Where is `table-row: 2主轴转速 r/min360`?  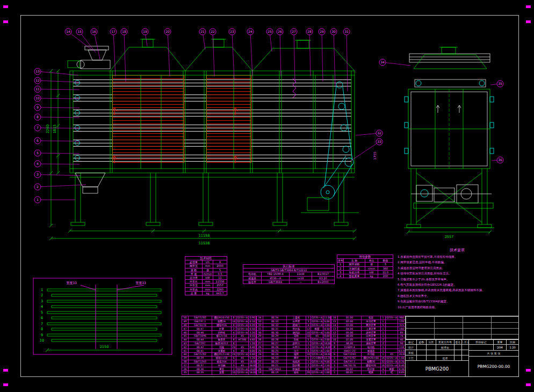
table-row: 2主轴转速 r/min360 is located at coordinates (365, 268).